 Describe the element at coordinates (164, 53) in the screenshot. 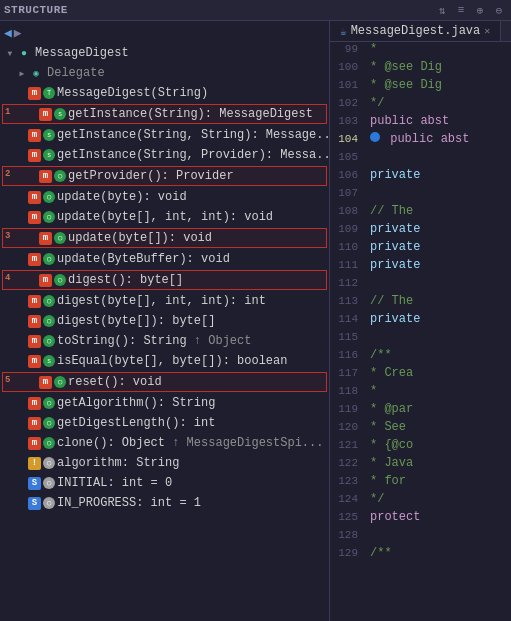

I see `tree-root: ▼ ● MessageDigest` at that location.